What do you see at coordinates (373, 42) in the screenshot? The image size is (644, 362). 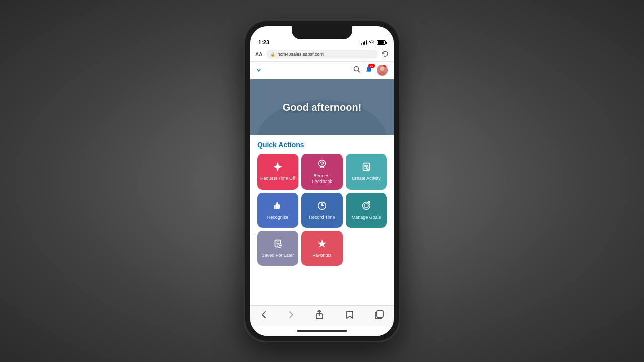 I see `status-icons` at bounding box center [373, 42].